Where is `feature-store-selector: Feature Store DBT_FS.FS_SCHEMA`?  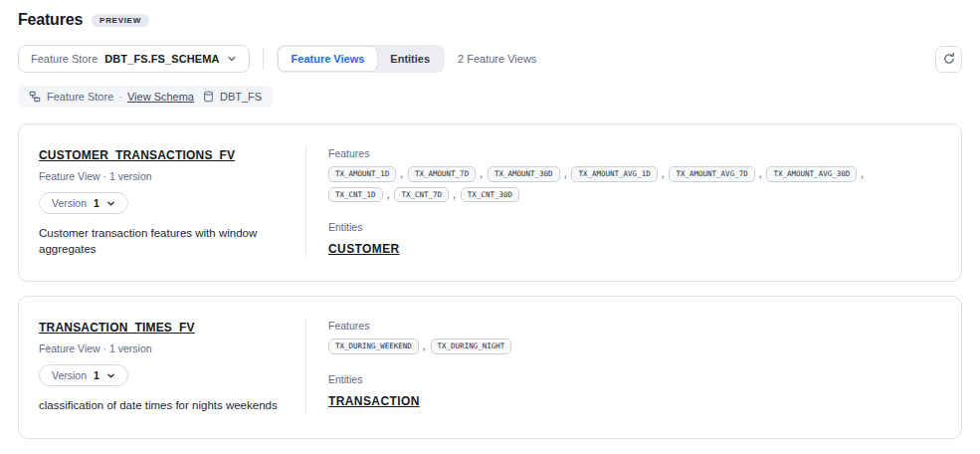
feature-store-selector: Feature Store DBT_FS.FS_SCHEMA is located at coordinates (133, 59).